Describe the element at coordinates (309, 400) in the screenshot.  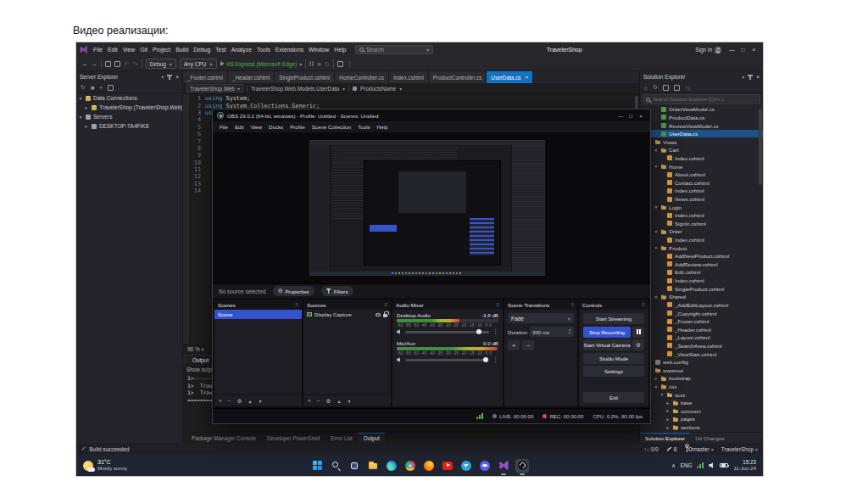
I see `add-source-icon: +` at that location.